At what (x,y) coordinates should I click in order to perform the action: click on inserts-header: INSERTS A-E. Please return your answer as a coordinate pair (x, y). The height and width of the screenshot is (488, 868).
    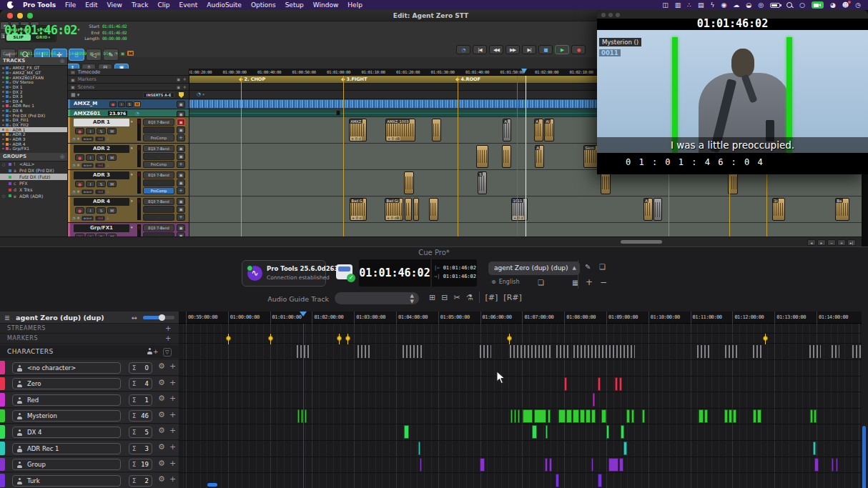
    Looking at the image, I should click on (159, 96).